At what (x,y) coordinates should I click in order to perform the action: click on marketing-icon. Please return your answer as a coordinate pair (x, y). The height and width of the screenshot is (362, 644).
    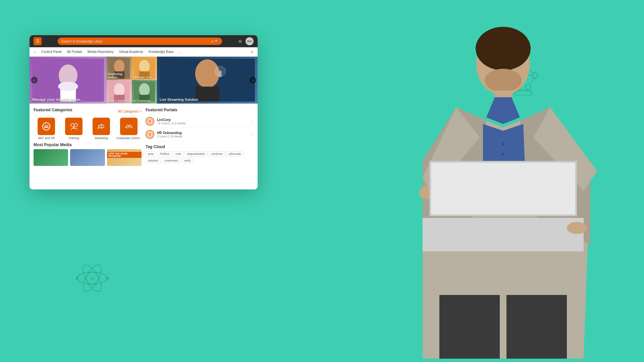
    Looking at the image, I should click on (101, 126).